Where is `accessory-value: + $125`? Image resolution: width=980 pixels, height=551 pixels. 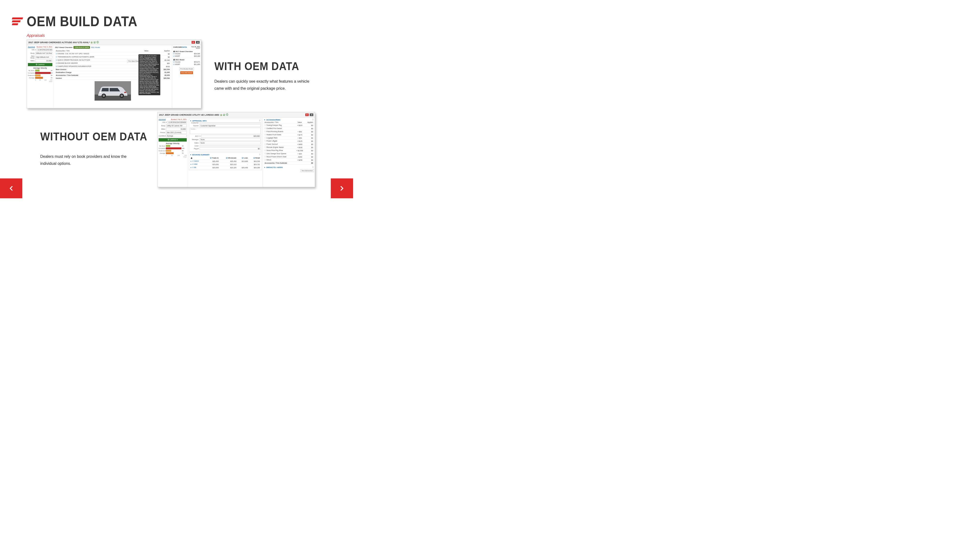 accessory-value: + $125 is located at coordinates (300, 141).